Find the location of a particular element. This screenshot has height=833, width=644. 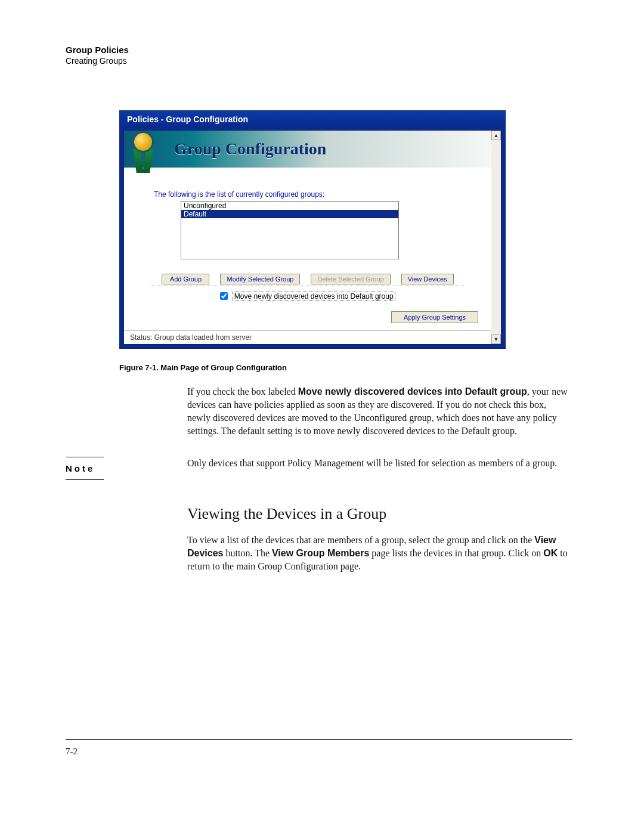

note-label: Note is located at coordinates (85, 469).